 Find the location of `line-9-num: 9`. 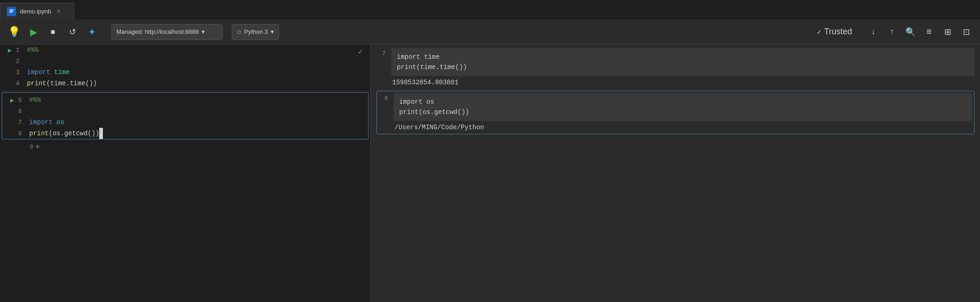

line-9-num: 9 is located at coordinates (32, 147).